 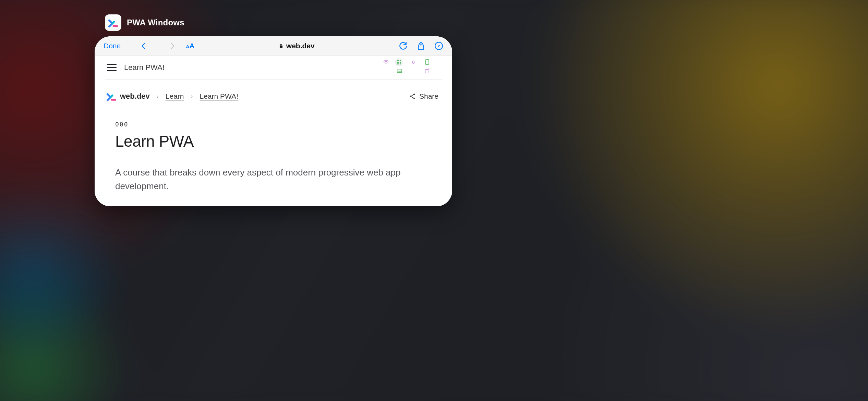 What do you see at coordinates (188, 47) in the screenshot?
I see `text-size-small-a-icon: A` at bounding box center [188, 47].